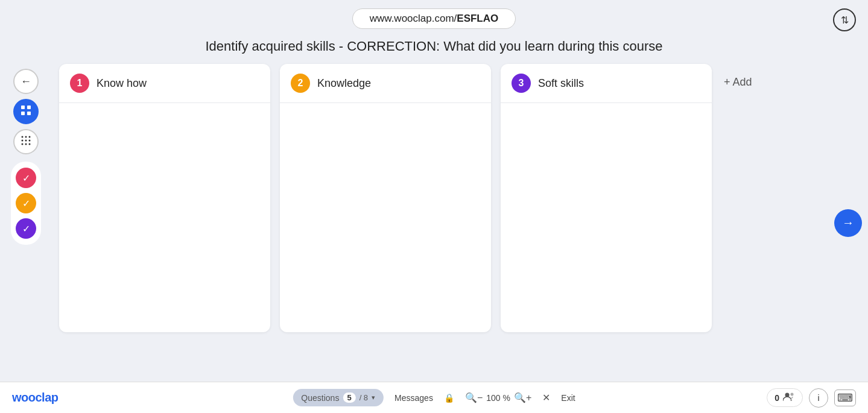 The height and width of the screenshot is (413, 868). I want to click on next-button: →, so click(848, 223).